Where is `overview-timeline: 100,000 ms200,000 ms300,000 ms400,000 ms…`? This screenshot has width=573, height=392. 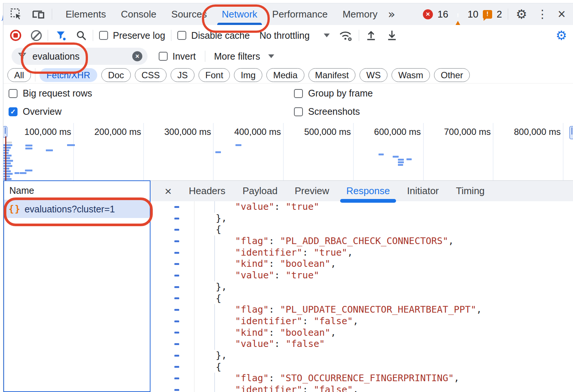
overview-timeline: 100,000 ms200,000 ms300,000 ms400,000 ms… is located at coordinates (288, 152).